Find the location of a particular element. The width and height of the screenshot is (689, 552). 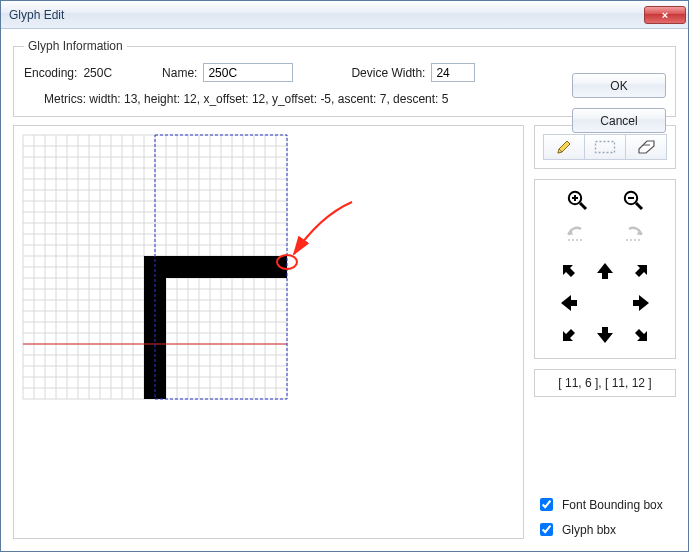

checkbox-group: Font Bounding box Glyph bbx is located at coordinates (605, 515).